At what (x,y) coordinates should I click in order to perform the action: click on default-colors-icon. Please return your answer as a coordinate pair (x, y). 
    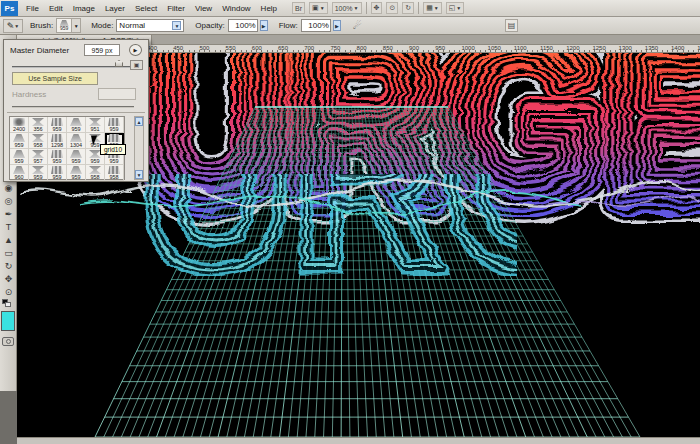
    Looking at the image, I should click on (6, 303).